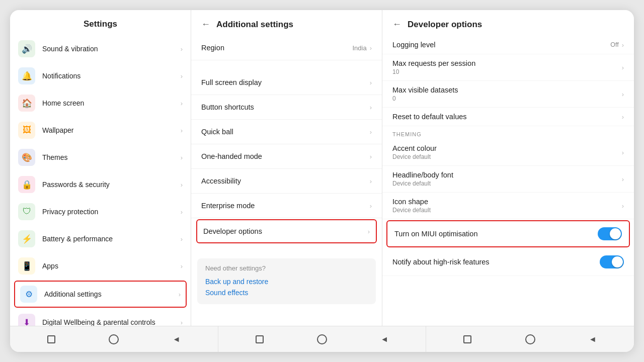 This screenshot has width=644, height=362. I want to click on p3-title-accent: Accent colour, so click(507, 148).